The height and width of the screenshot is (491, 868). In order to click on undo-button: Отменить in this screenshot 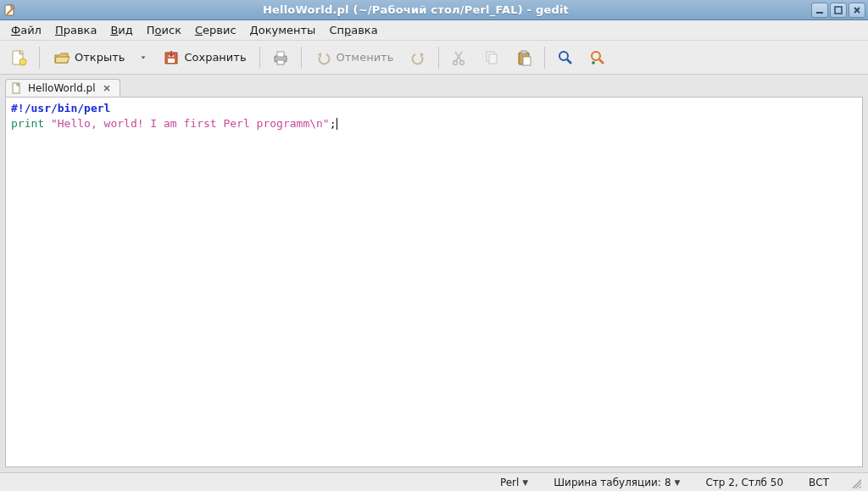, I will do `click(354, 58)`.